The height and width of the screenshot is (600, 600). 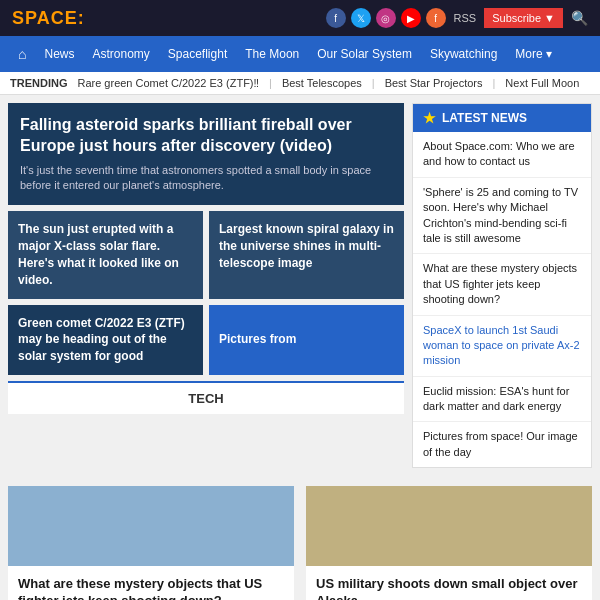 What do you see at coordinates (464, 54) in the screenshot?
I see `nav-item-skywatching: Skywatching` at bounding box center [464, 54].